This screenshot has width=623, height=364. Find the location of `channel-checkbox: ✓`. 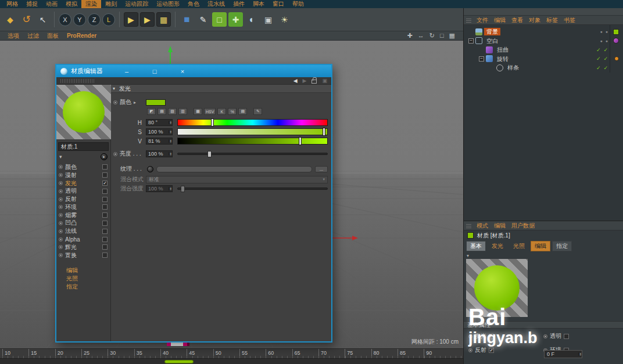

channel-checkbox: ✓ is located at coordinates (492, 351).